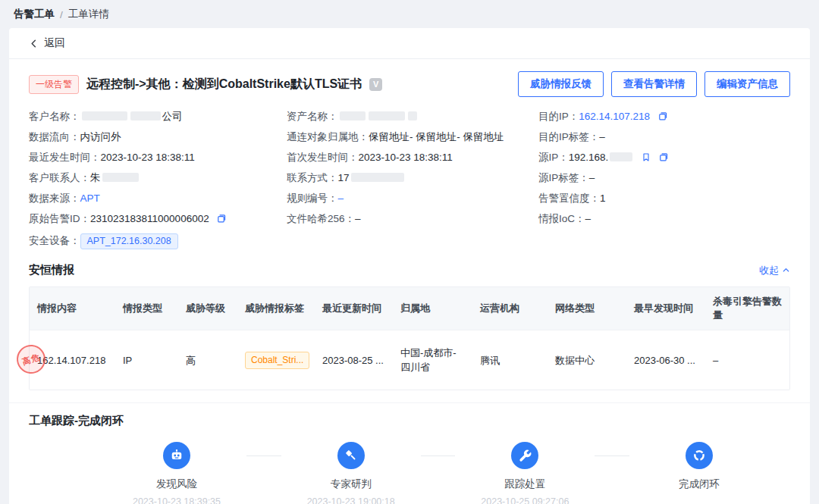  Describe the element at coordinates (569, 199) in the screenshot. I see `field-label: 告警置信度：` at that location.